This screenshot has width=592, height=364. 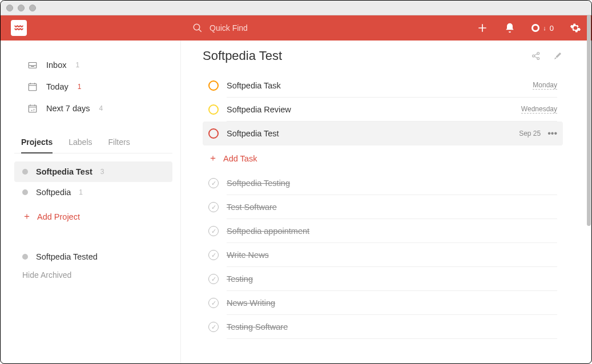 I want to click on window-titlebar, so click(x=296, y=8).